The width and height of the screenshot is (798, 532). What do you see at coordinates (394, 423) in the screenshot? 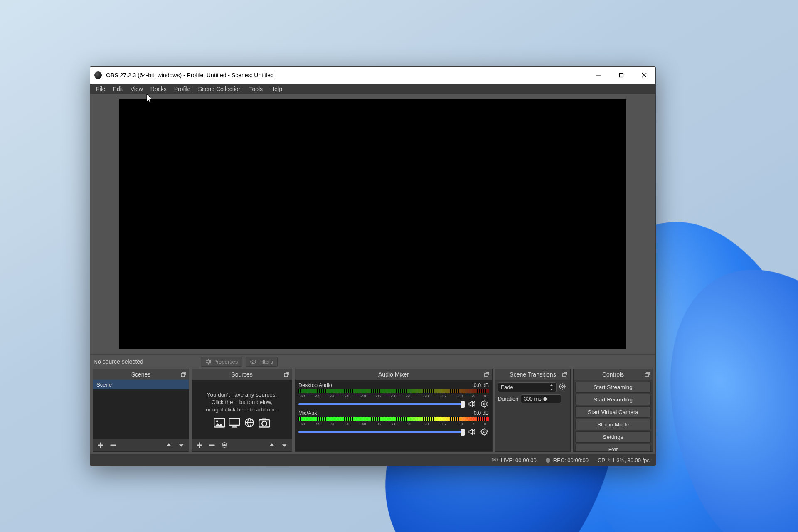
I see `mixer-channel-mic-aux: Mic/Aux0.0 dB -60-55-50-45-40-35-30-25-2…` at bounding box center [394, 423].